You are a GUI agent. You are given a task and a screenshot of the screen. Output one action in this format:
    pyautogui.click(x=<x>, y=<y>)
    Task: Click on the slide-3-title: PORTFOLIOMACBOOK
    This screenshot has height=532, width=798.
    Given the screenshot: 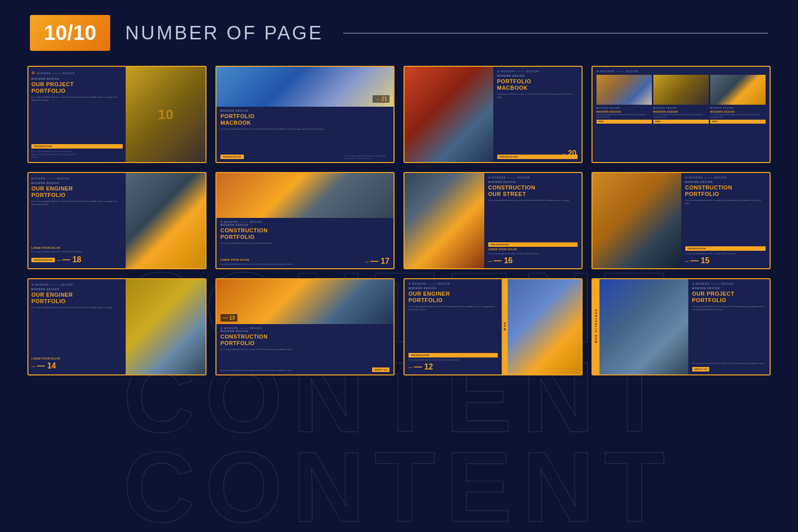 What is the action you would take?
    pyautogui.click(x=538, y=85)
    